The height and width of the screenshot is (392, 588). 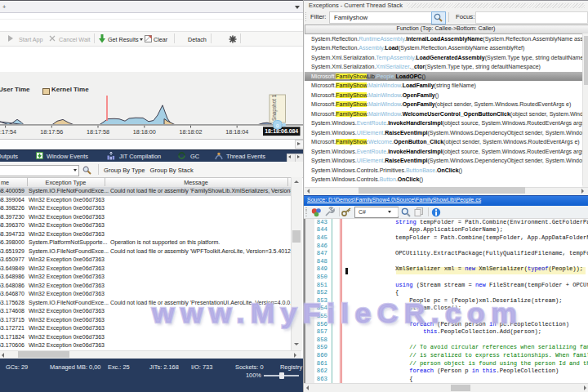 What do you see at coordinates (237, 132) in the screenshot?
I see `svg-text: 18:18:04` at bounding box center [237, 132].